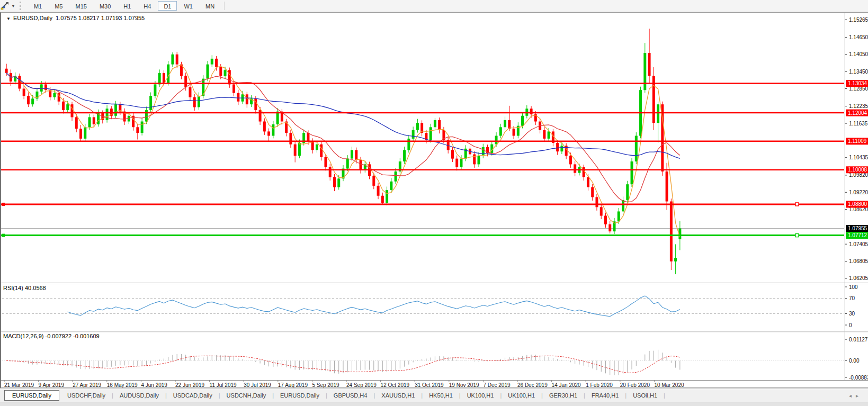 This screenshot has height=406, width=868. What do you see at coordinates (857, 141) in the screenshot?
I see `svg-text: 1.11009` at bounding box center [857, 141].